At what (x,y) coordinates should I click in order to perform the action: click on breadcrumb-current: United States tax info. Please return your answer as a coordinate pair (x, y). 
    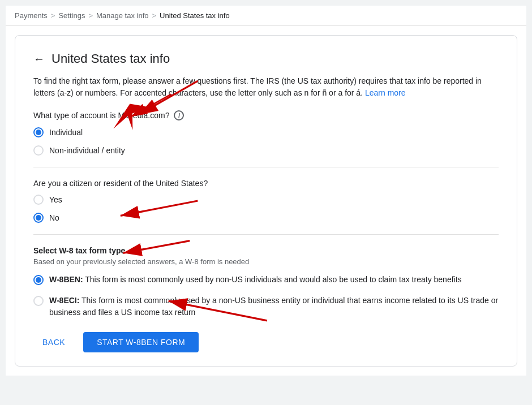
    Looking at the image, I should click on (195, 16).